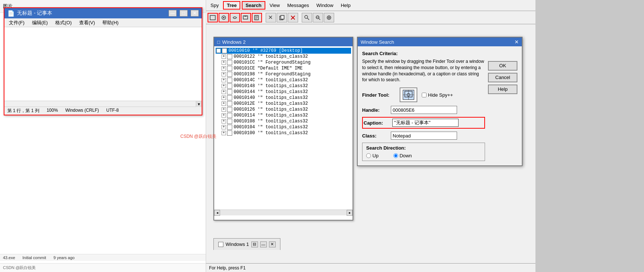 The image size is (644, 272). What do you see at coordinates (224, 115) in the screenshot?
I see `expand-icon-11: +` at bounding box center [224, 115].